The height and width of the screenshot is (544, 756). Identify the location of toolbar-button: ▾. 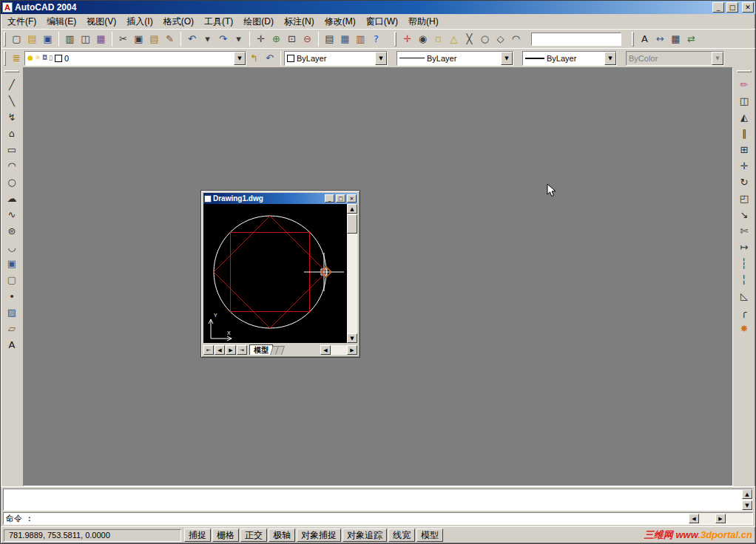
(238, 38).